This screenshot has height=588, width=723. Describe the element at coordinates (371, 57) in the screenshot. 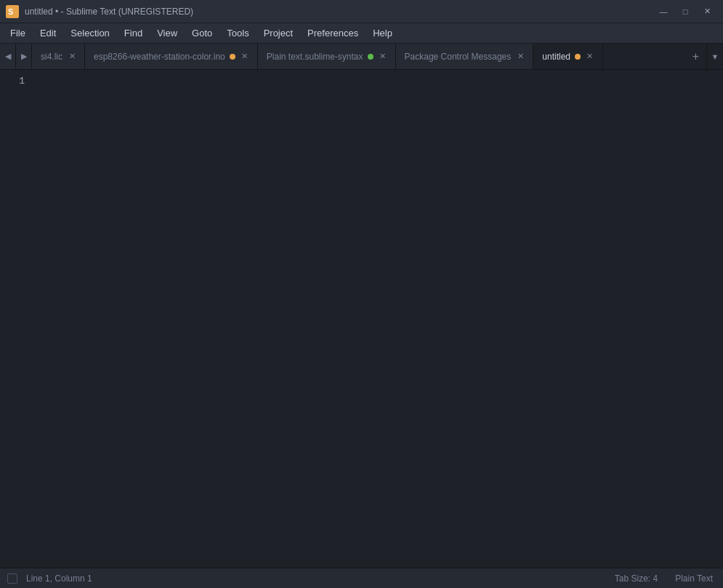

I see `tab-plaintext-syntax-dot` at that location.